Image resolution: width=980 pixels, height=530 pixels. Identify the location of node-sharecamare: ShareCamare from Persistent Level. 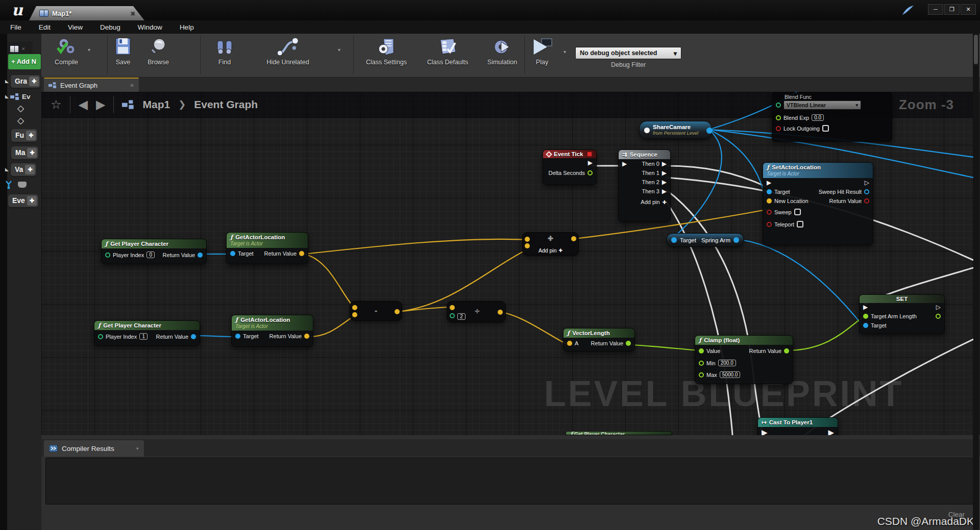
(676, 130).